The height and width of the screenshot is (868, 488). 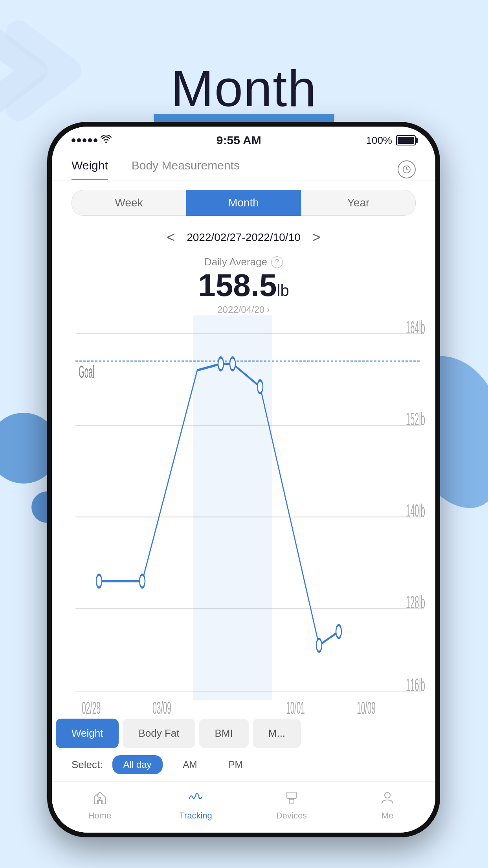 I want to click on nav-me: Me, so click(x=387, y=804).